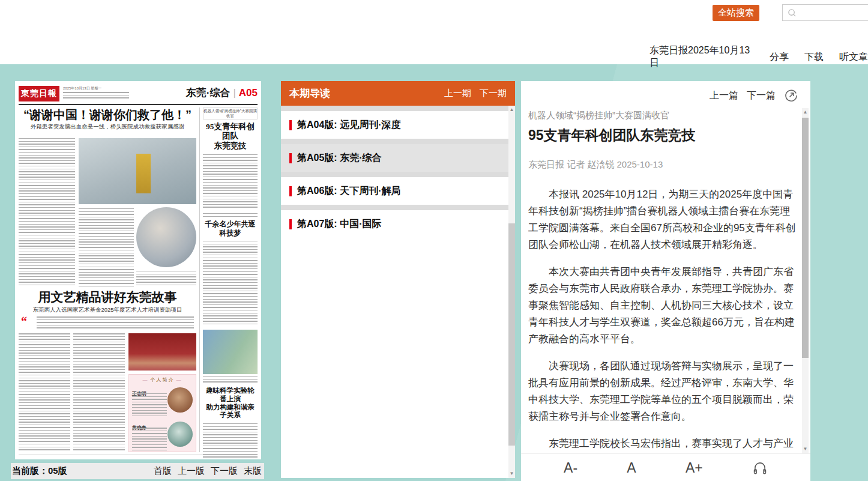  What do you see at coordinates (806, 281) in the screenshot?
I see `article-scrollbar: ▲ ▼` at bounding box center [806, 281].